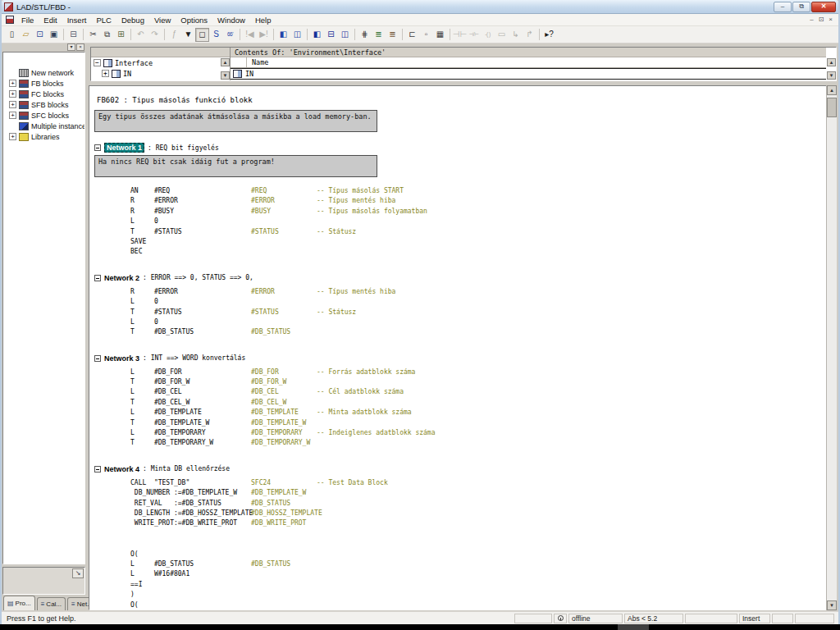 The image size is (840, 630). Describe the element at coordinates (331, 34) in the screenshot. I see `tile-horizontal-icon: ⊟` at that location.